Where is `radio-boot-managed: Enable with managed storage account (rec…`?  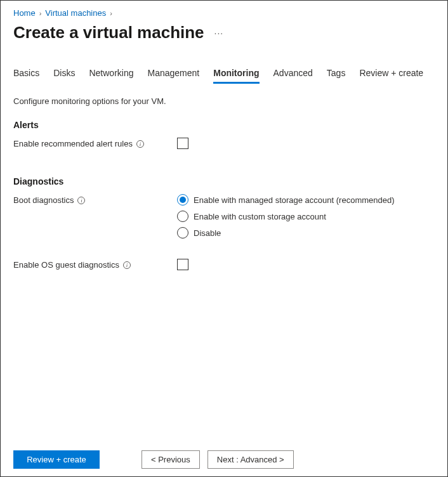
radio-boot-managed: Enable with managed storage account (rec… is located at coordinates (306, 200).